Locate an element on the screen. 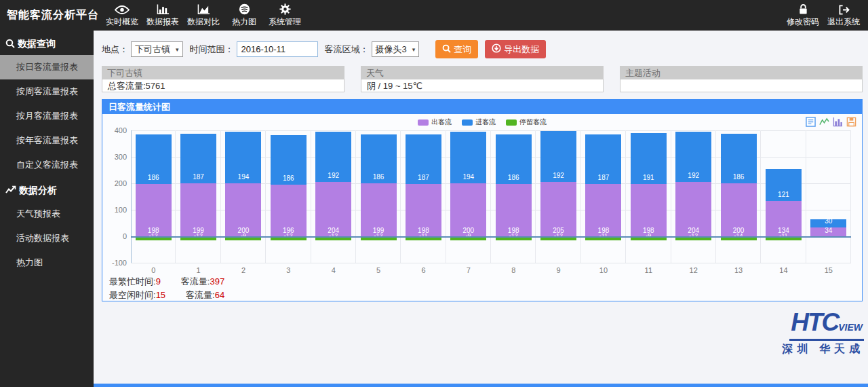  sidebar-item: 按年客流量报表 is located at coordinates (47, 141).